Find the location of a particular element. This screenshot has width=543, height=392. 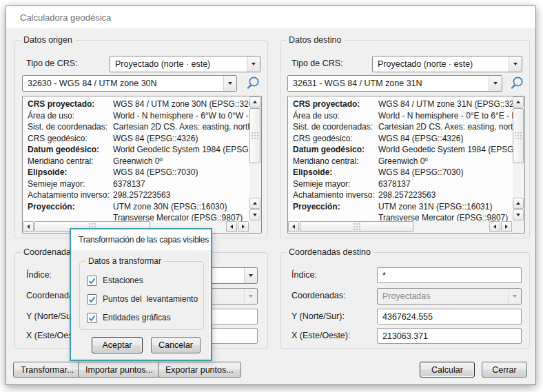

export-points-button: Exportar puntos... is located at coordinates (200, 369).